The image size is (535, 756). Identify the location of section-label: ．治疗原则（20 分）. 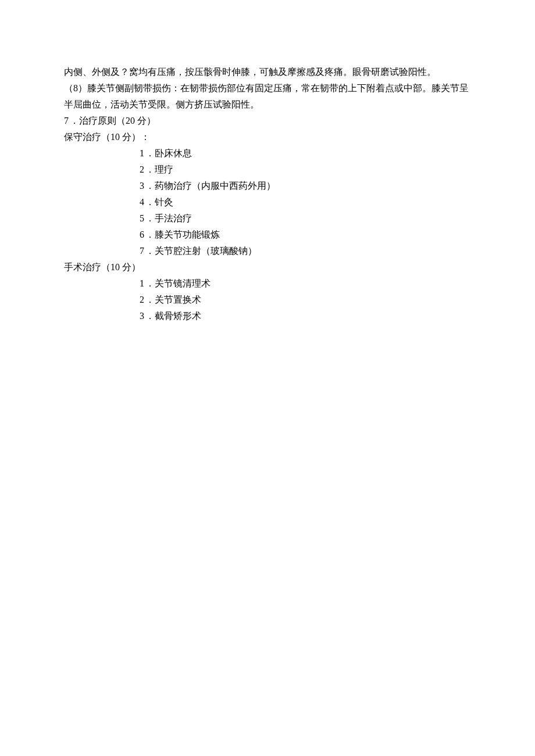
(113, 121).